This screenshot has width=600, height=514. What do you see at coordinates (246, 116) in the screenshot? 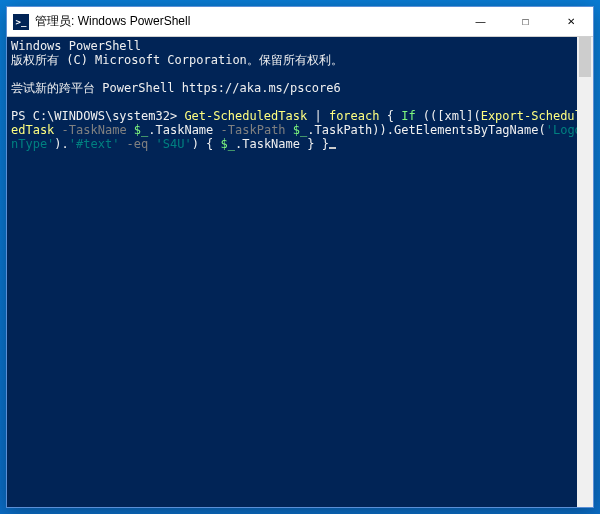
I see `cmd-get-scheduledtask: Get-ScheduledTask` at bounding box center [246, 116].